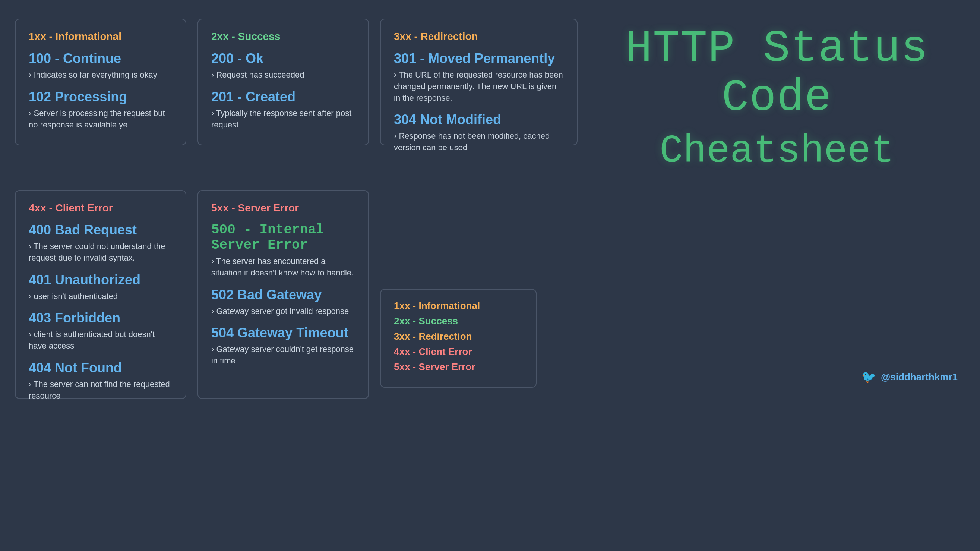 The height and width of the screenshot is (551, 980). Describe the element at coordinates (458, 338) in the screenshot. I see `legend-card: 1xx - Informational 2xx - Success 3xx - …` at that location.